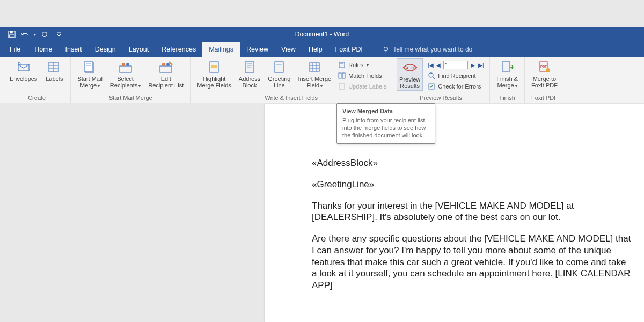  I want to click on group-finish-label: Finish, so click(507, 98).